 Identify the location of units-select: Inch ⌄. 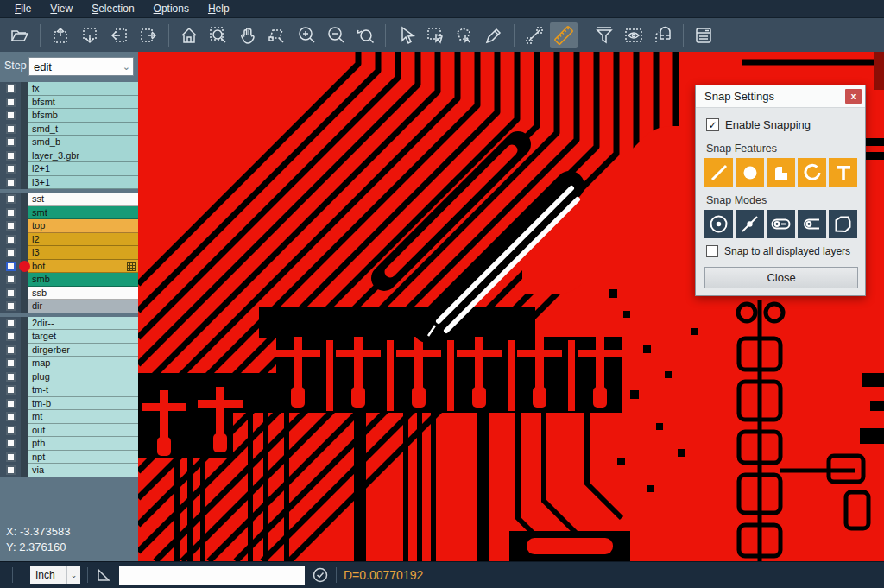
(55, 575).